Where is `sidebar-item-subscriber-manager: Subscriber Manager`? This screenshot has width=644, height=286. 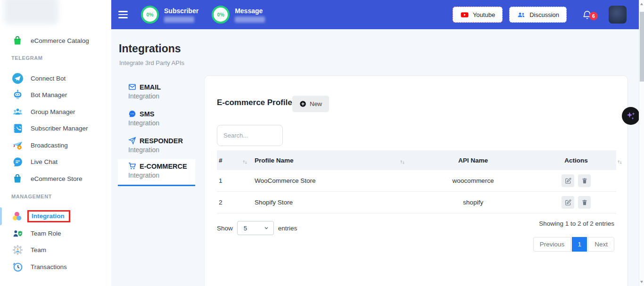 sidebar-item-subscriber-manager: Subscriber Manager is located at coordinates (56, 128).